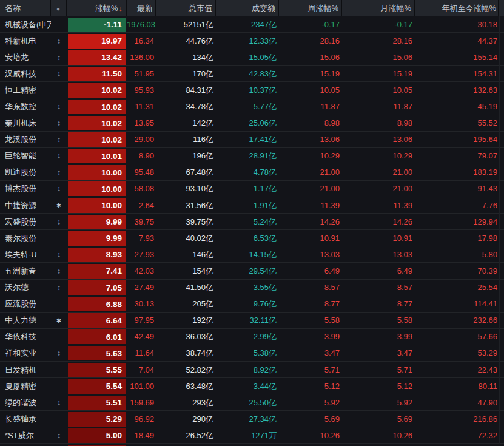 The height and width of the screenshot is (446, 504). I want to click on market-cap: 142亿, so click(186, 123).